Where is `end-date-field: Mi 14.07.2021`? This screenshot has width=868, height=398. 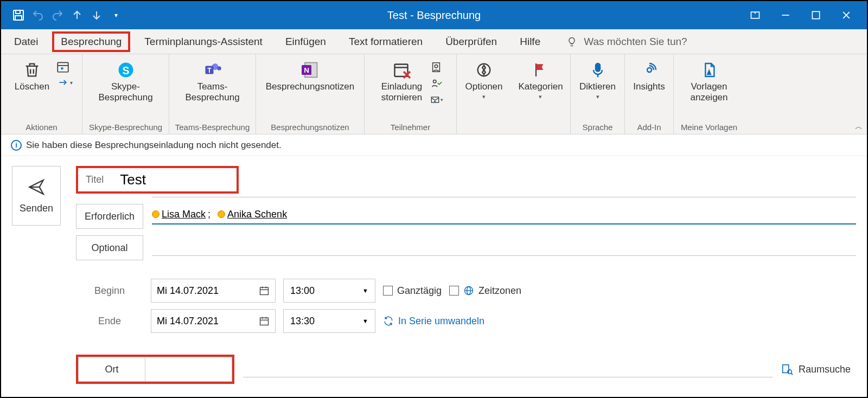 end-date-field: Mi 14.07.2021 is located at coordinates (213, 321).